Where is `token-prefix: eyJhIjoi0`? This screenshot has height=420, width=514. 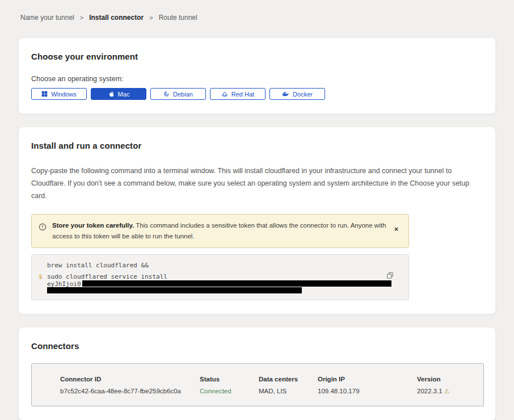 token-prefix: eyJhIjoi0 is located at coordinates (64, 284).